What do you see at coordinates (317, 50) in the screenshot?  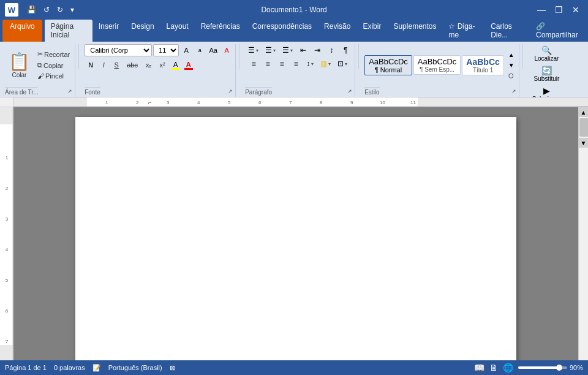 I see `increase-indent-button: ⇥` at bounding box center [317, 50].